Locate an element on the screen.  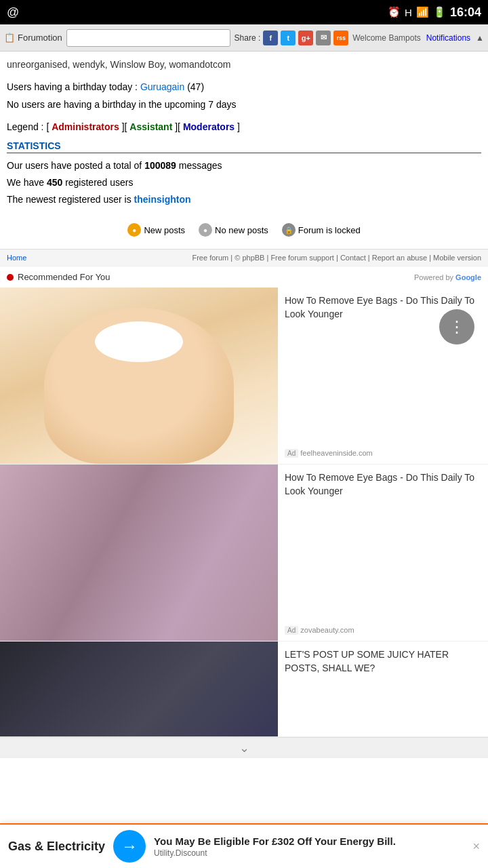
locked-legend: 🔒 Forum is locked is located at coordinates (321, 230).